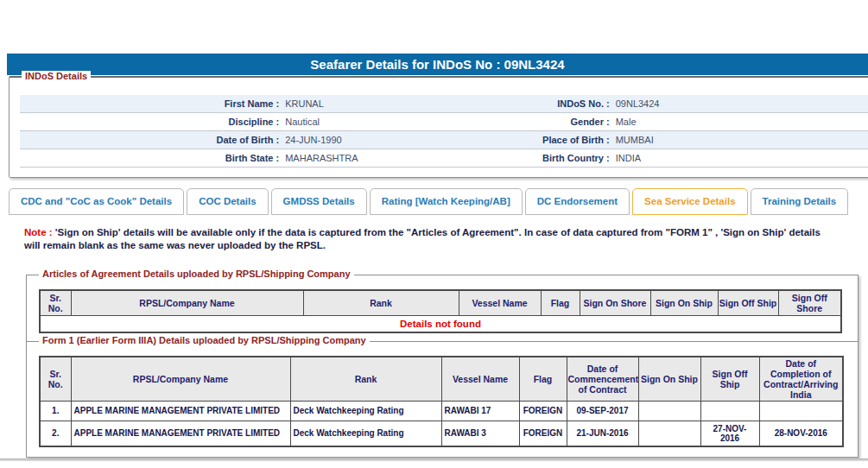  Describe the element at coordinates (742, 104) in the screenshot. I see `field-value: 09NL3424` at that location.